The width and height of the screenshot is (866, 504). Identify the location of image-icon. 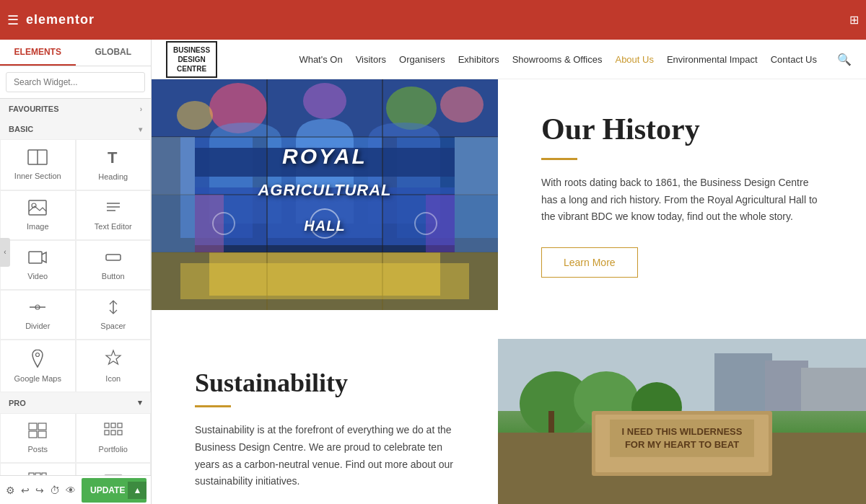
(38, 209).